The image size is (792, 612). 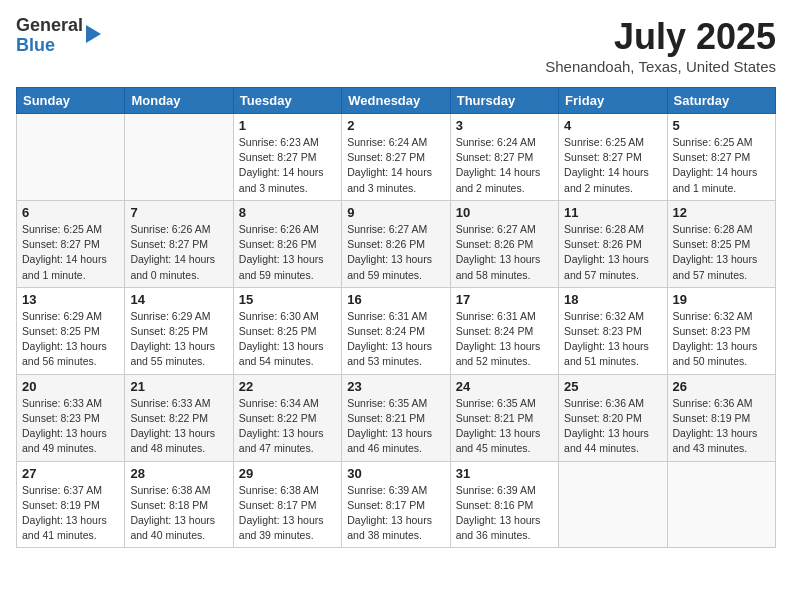 What do you see at coordinates (504, 340) in the screenshot?
I see `day-info: Sunrise: 6:31 AM Sunset: 8:24 PM Dayligh…` at bounding box center [504, 340].